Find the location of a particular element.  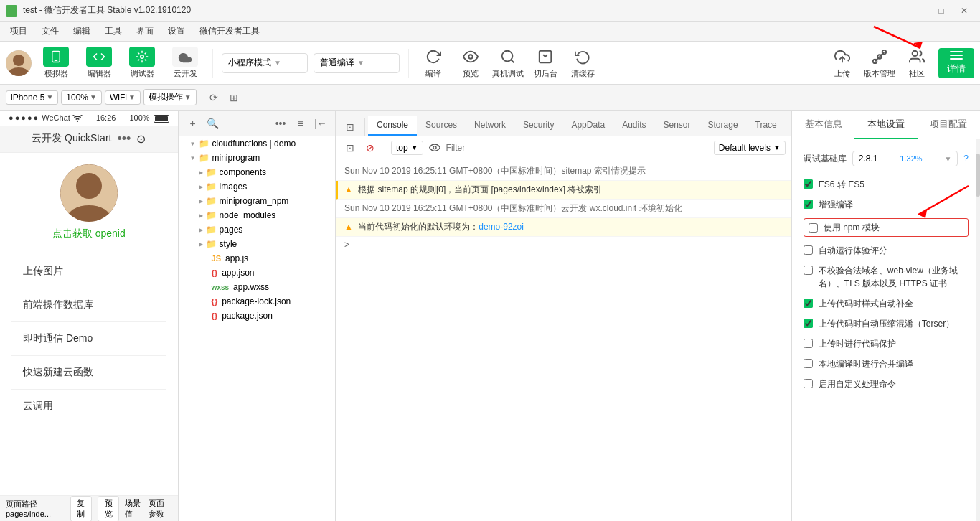

action-select: 模拟操作 ▼ is located at coordinates (170, 98).